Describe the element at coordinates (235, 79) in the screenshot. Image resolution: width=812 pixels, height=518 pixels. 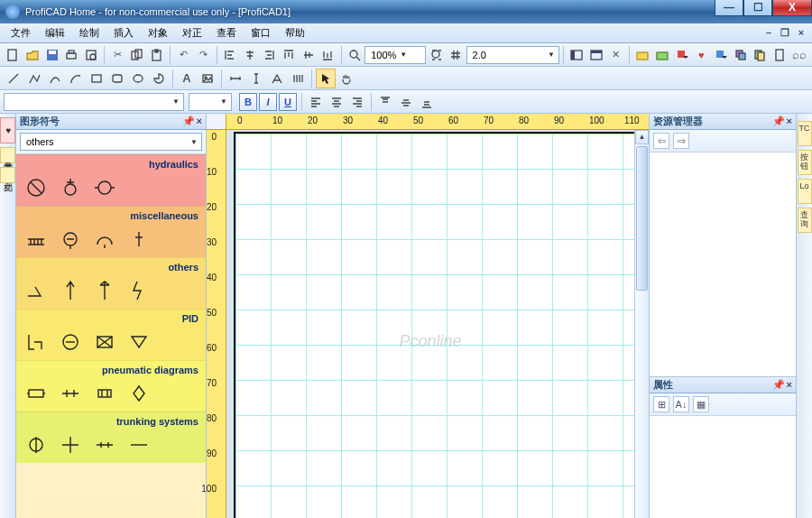
I see `dim-h-tool` at that location.